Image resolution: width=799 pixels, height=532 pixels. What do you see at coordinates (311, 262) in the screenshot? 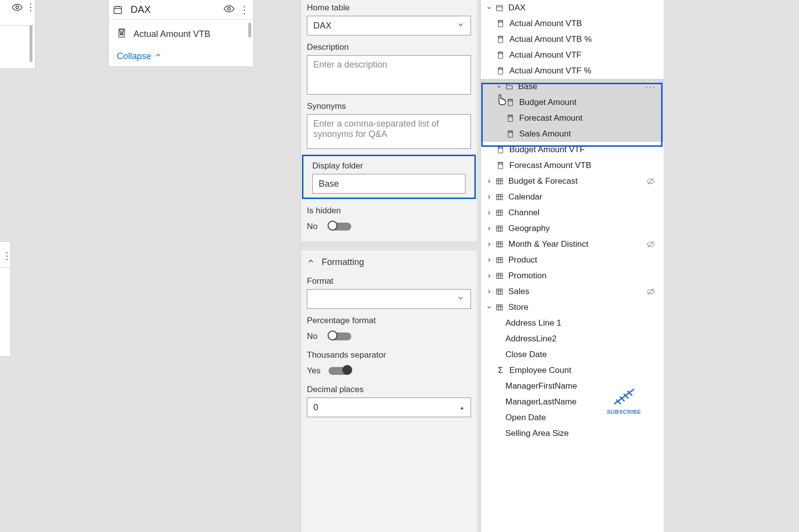
I see `chevron-up-icon` at bounding box center [311, 262].